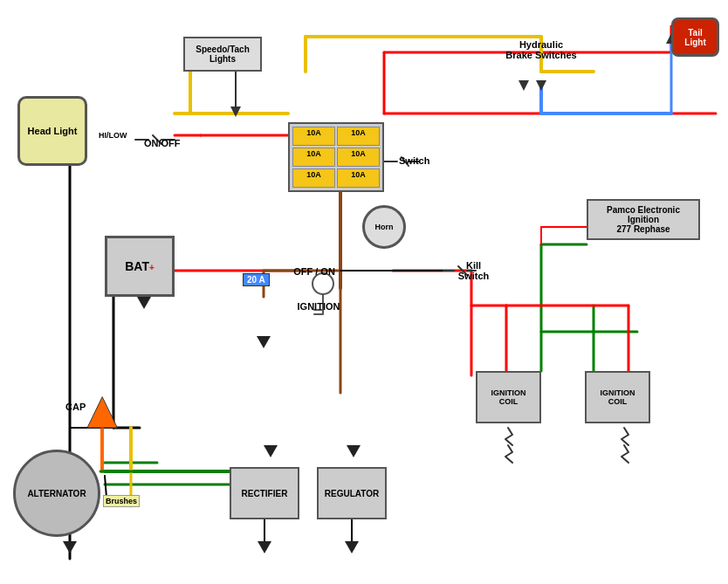  Describe the element at coordinates (618, 397) in the screenshot. I see `ignition-coil-right: IGNITIONCOIL` at that location.